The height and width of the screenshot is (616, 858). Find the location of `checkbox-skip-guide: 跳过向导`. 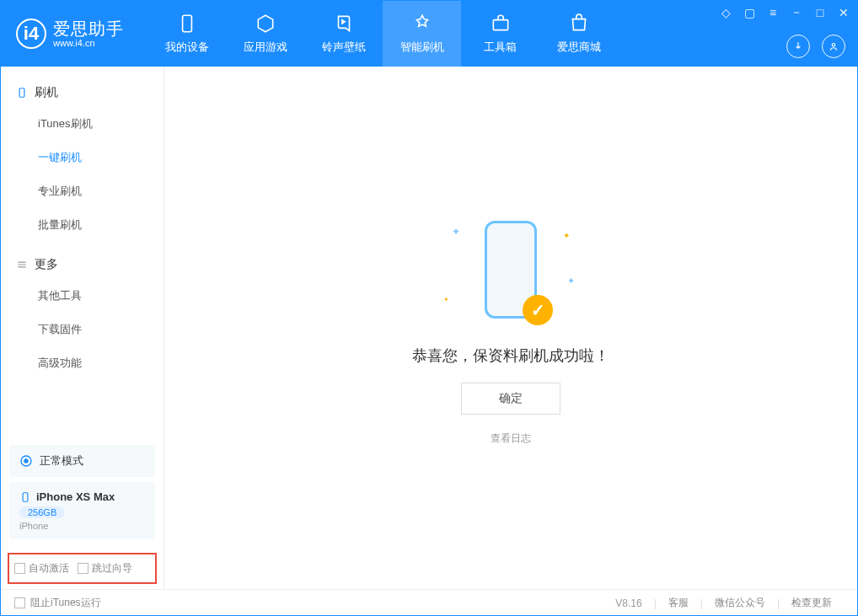

checkbox-skip-guide: 跳过向导 is located at coordinates (105, 568).